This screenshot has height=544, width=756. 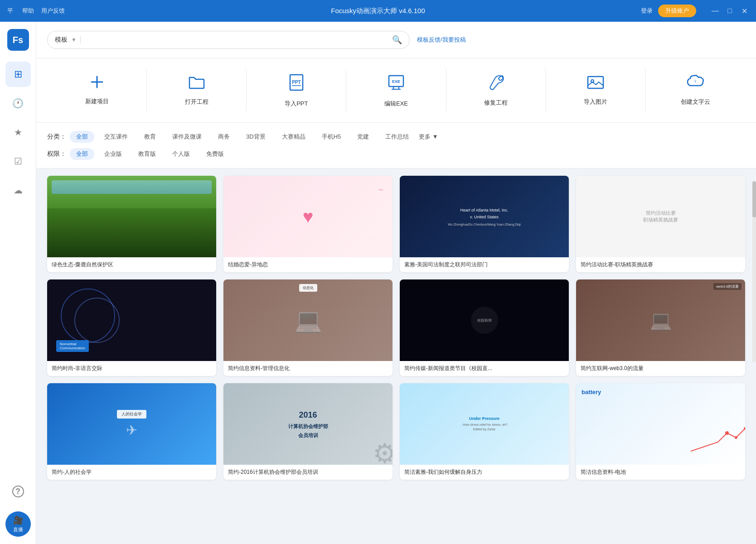 What do you see at coordinates (484, 369) in the screenshot?
I see `template-title-7: 简约传媒-新闻报道类节目《校园直...` at bounding box center [484, 369].